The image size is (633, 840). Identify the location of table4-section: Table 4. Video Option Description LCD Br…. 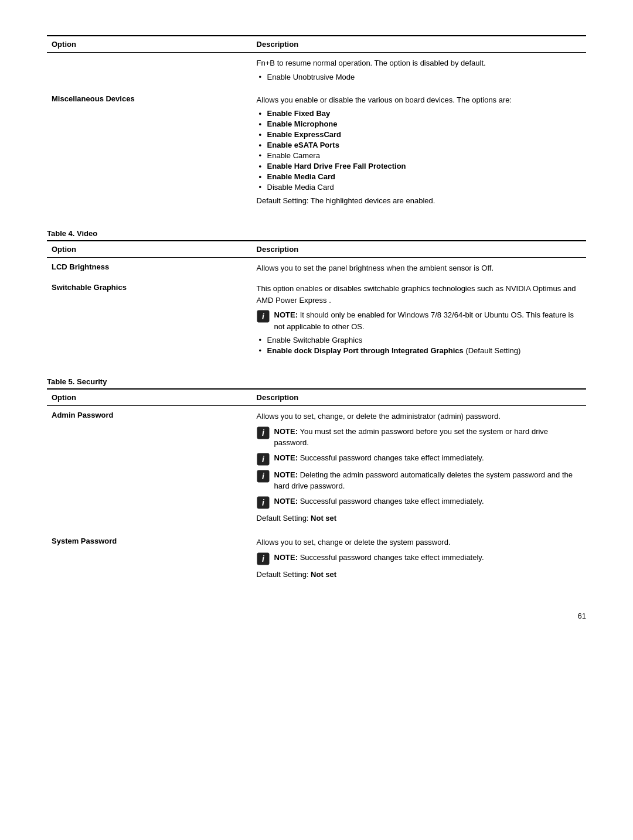
(316, 296).